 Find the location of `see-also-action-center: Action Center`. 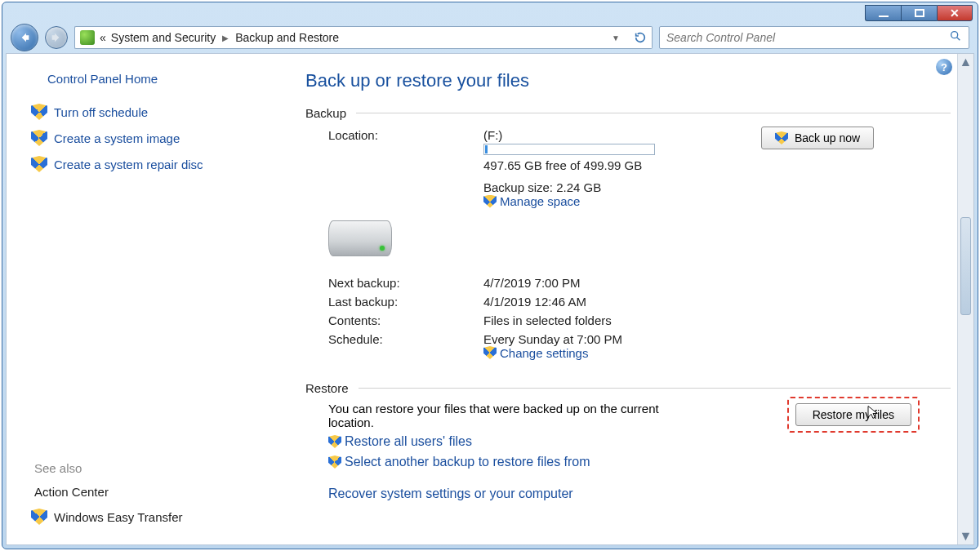

see-also-action-center: Action Center is located at coordinates (154, 491).